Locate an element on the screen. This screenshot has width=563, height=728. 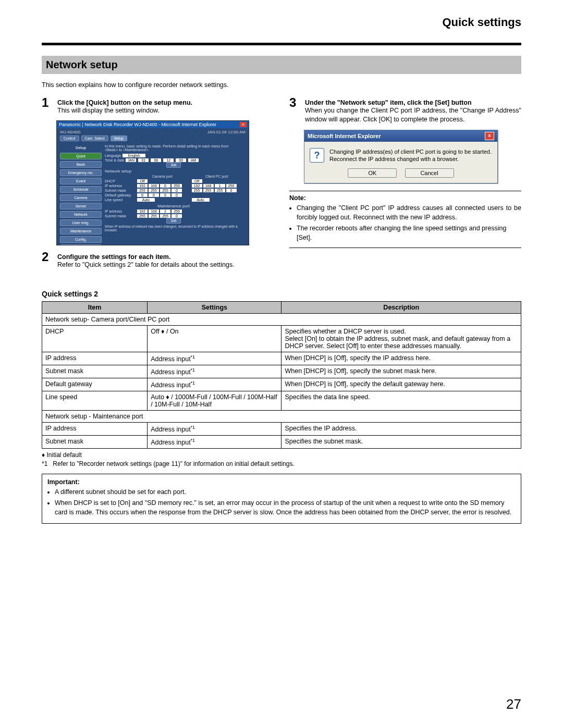
cell-desc: Specifies the data line speed. is located at coordinates (401, 400).